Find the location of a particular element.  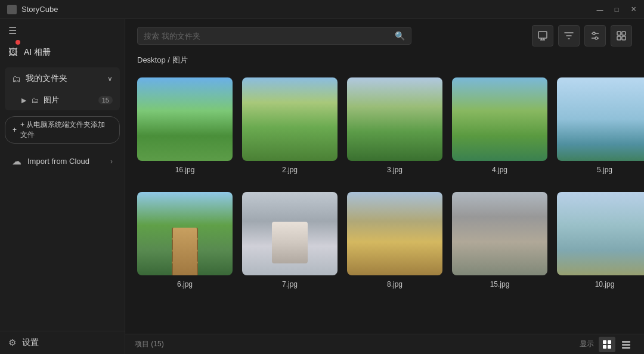

plus-icon: + is located at coordinates (14, 130).